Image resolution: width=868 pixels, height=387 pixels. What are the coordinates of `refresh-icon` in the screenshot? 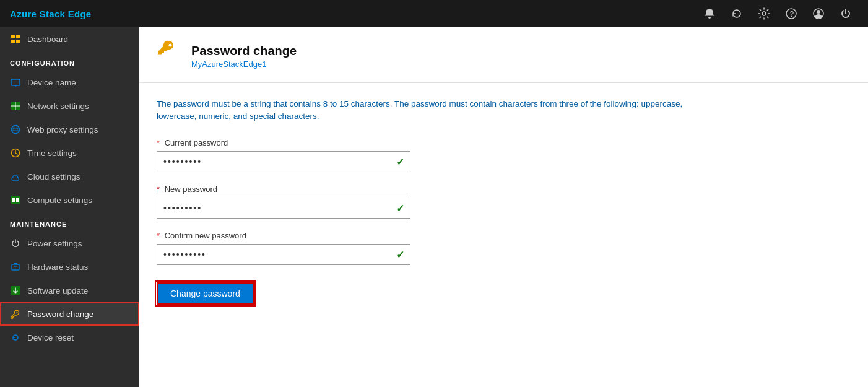 It's located at (737, 14).